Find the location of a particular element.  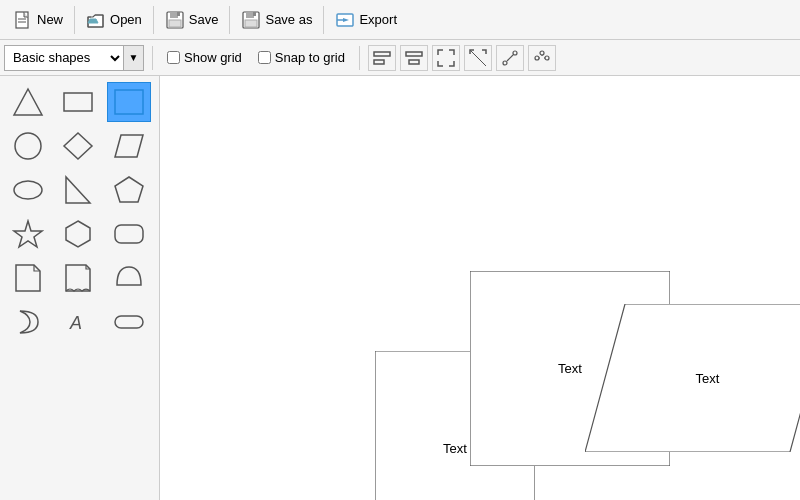

show-grid-checkbox: Show grid is located at coordinates (204, 58).